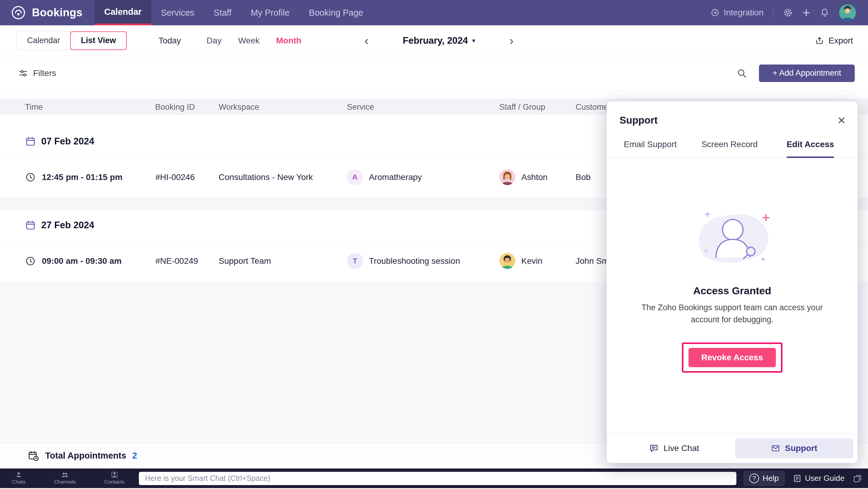 The image size is (868, 489). What do you see at coordinates (806, 13) in the screenshot?
I see `add-icon: +` at bounding box center [806, 13].